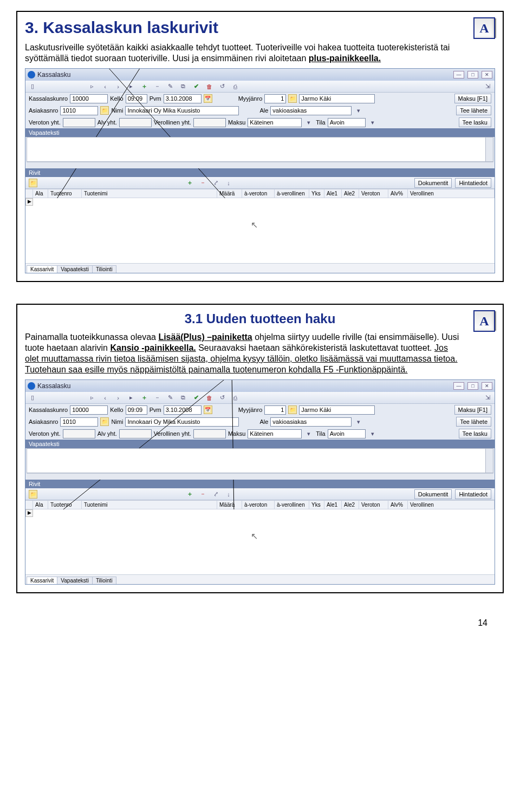 The height and width of the screenshot is (812, 520). I want to click on tool-last-icon: ▸, so click(131, 398).